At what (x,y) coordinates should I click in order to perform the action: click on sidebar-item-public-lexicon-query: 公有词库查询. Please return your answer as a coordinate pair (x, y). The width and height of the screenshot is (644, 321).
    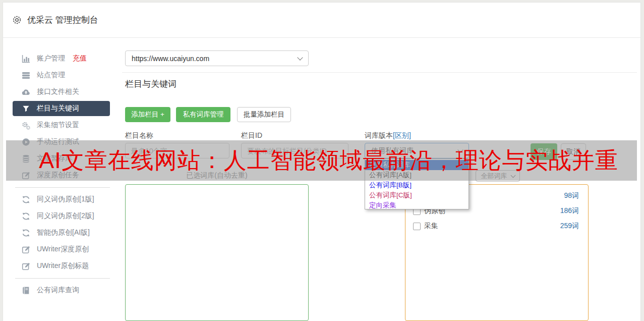
    Looking at the image, I should click on (62, 290).